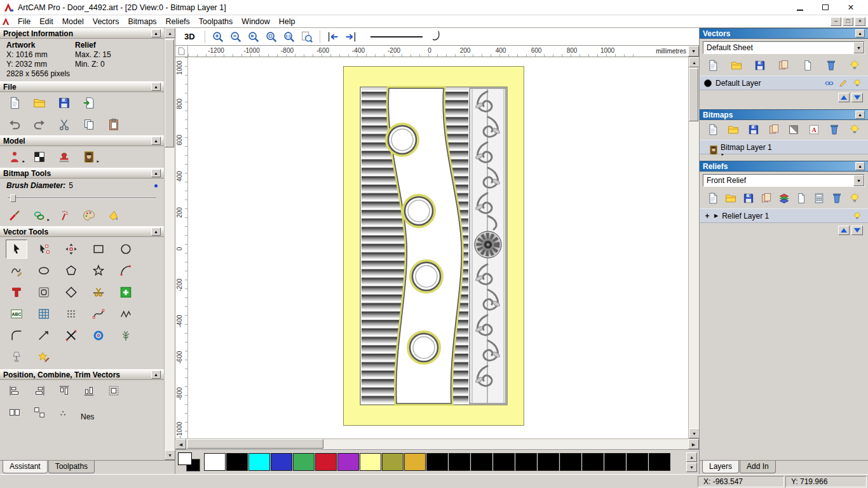  What do you see at coordinates (784, 180) in the screenshot?
I see `relief-select: Front Relief ▼` at bounding box center [784, 180].